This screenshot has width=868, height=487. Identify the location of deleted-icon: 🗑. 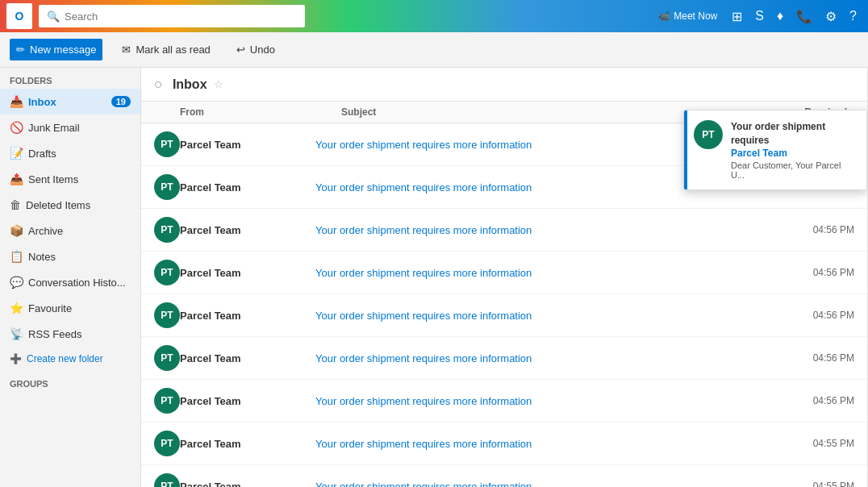
(15, 205).